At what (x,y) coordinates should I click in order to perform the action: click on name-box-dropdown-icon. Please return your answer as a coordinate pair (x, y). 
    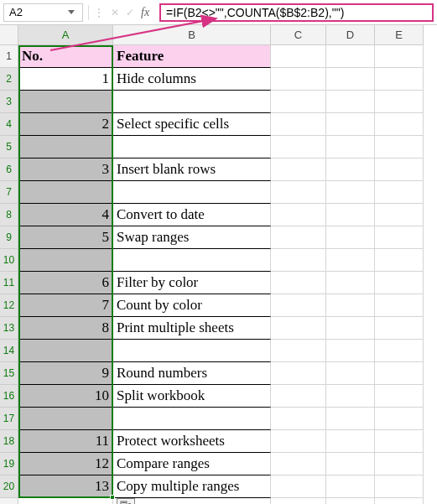
    Looking at the image, I should click on (71, 13).